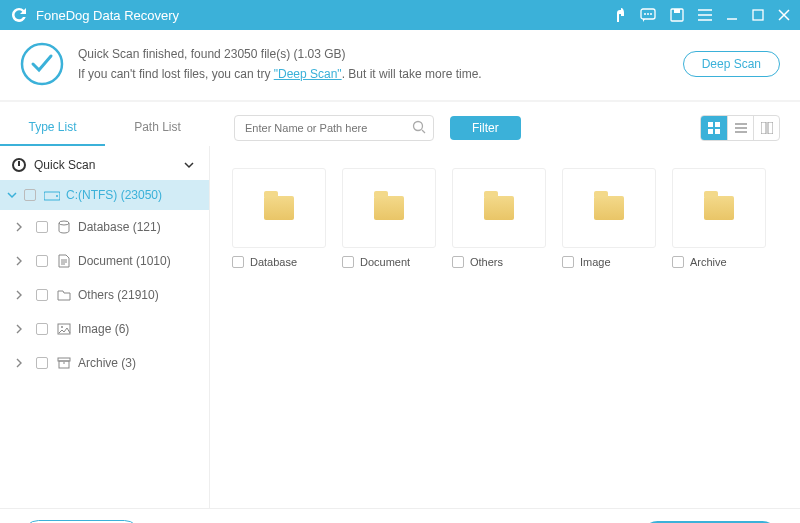  Describe the element at coordinates (118, 295) in the screenshot. I see `tree-item-label: Others (21910)` at that location.